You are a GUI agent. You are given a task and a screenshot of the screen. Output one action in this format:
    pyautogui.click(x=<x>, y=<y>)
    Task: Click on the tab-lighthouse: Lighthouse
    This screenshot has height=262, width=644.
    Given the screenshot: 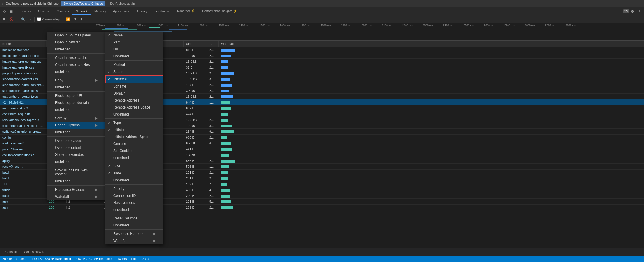 What is the action you would take?
    pyautogui.click(x=162, y=11)
    